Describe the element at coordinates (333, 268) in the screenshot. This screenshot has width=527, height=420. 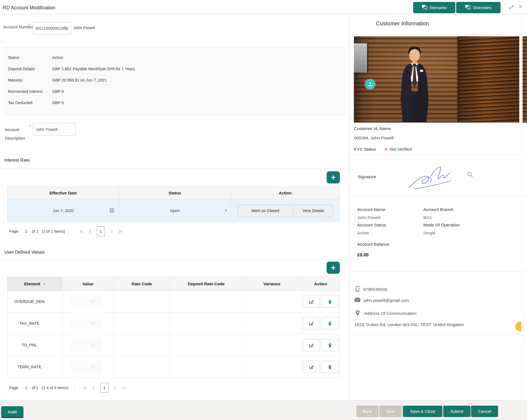
I see `add-udv-button: +` at that location.